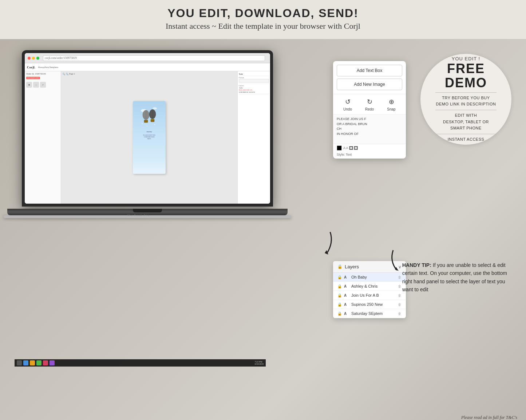 This screenshot has height=420, width=526. I want to click on corjl-main: 🔍 🔍 Page 1, so click(149, 137).